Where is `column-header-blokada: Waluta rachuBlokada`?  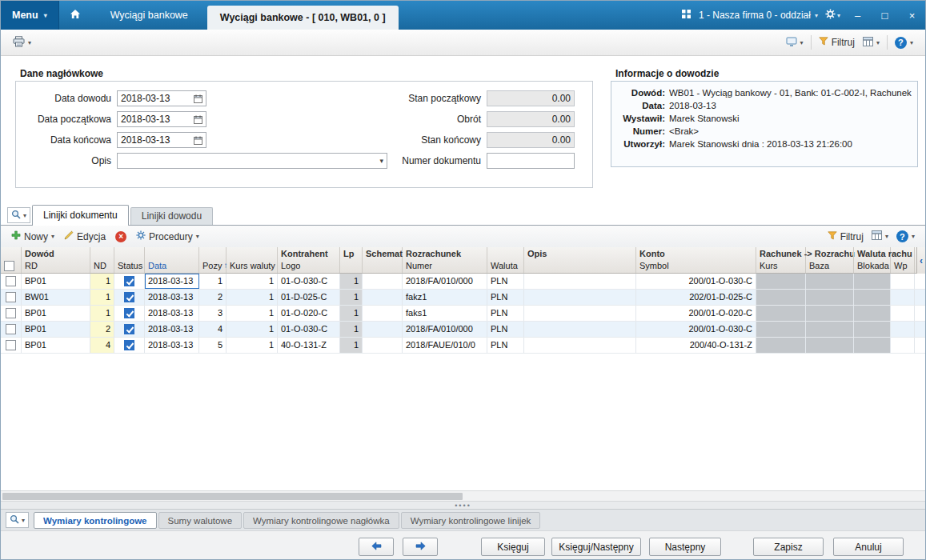
column-header-blokada: Waluta rachuBlokada is located at coordinates (872, 260).